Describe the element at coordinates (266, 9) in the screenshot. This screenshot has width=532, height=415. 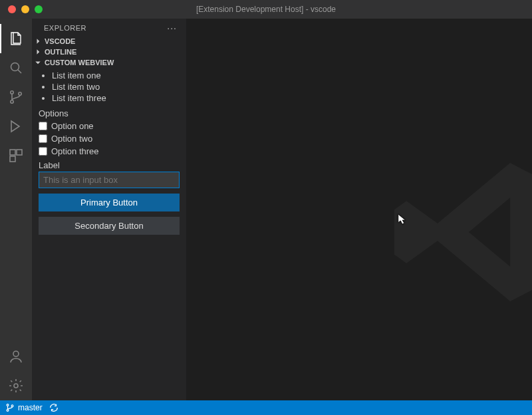
I see `title-bar: [Extension Development Host] - vscode` at that location.